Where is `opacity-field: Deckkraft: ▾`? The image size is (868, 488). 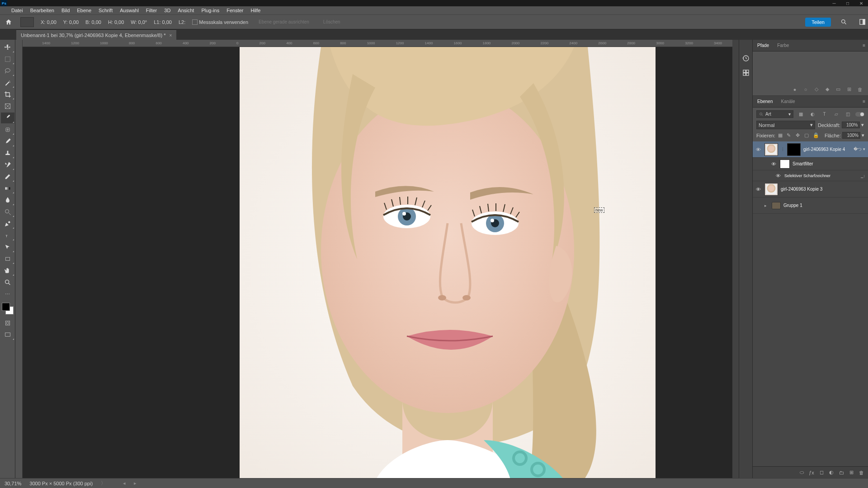 opacity-field: Deckkraft: ▾ is located at coordinates (841, 125).